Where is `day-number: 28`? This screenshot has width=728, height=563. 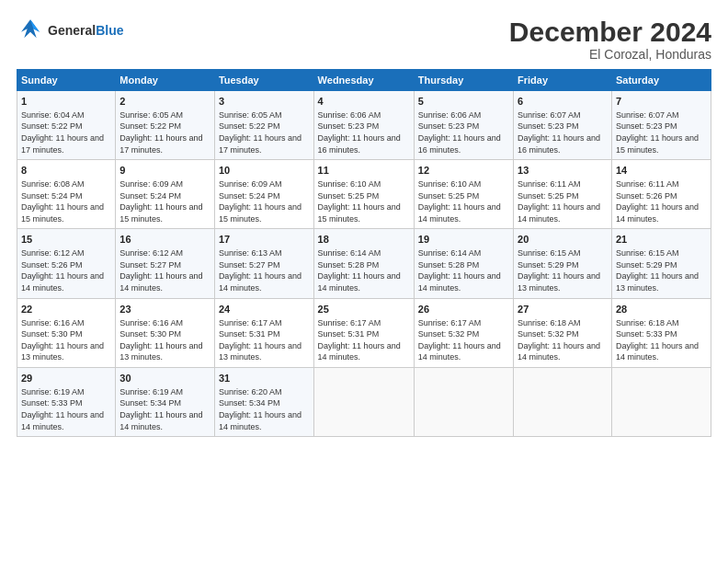 day-number: 28 is located at coordinates (662, 309).